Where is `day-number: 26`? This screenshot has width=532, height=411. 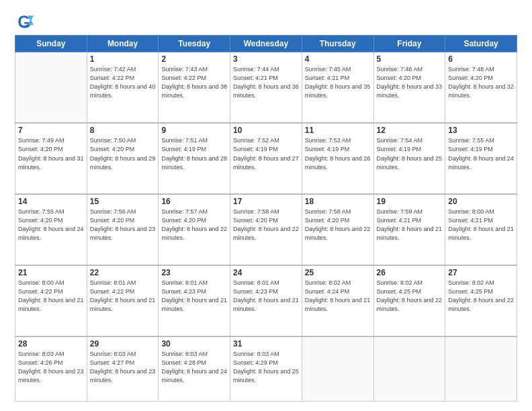 day-number: 26 is located at coordinates (410, 273).